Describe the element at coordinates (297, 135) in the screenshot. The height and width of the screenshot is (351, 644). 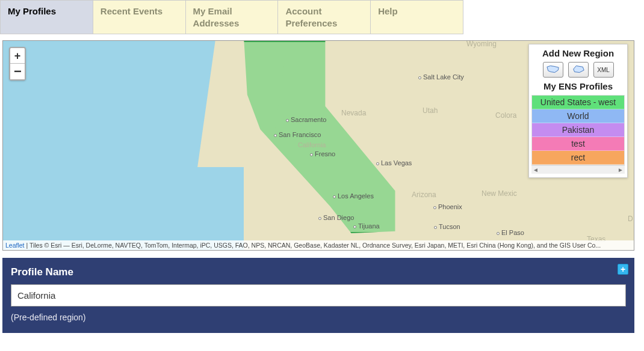
I see `city-san-francisco: San Francisco` at that location.